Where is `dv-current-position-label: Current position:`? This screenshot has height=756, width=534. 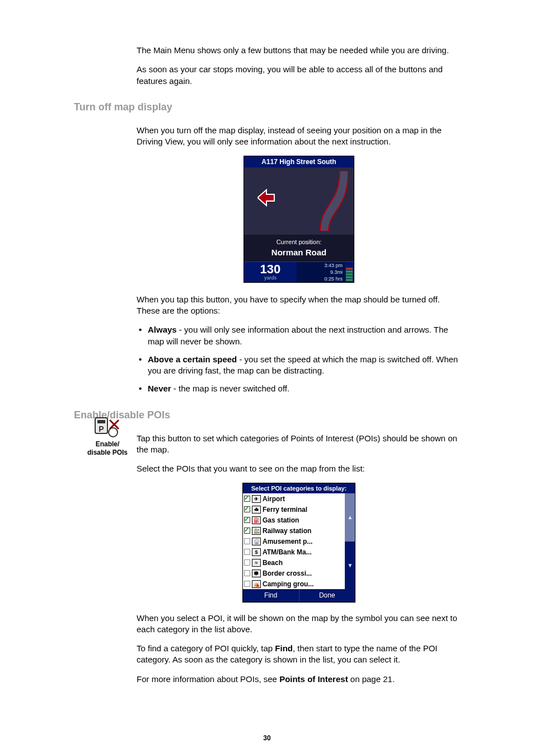 dv-current-position-label: Current position: is located at coordinates (299, 241).